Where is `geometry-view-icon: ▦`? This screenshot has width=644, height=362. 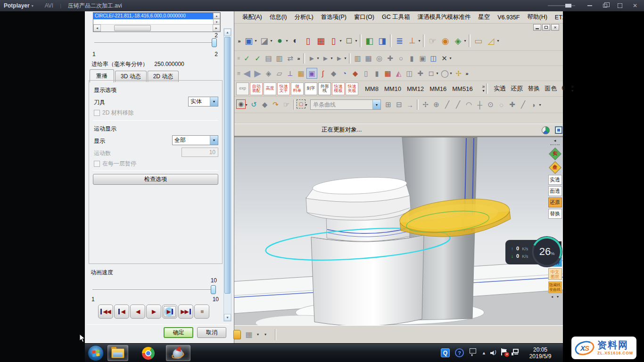
geometry-view-icon: ▦ is located at coordinates (369, 58).